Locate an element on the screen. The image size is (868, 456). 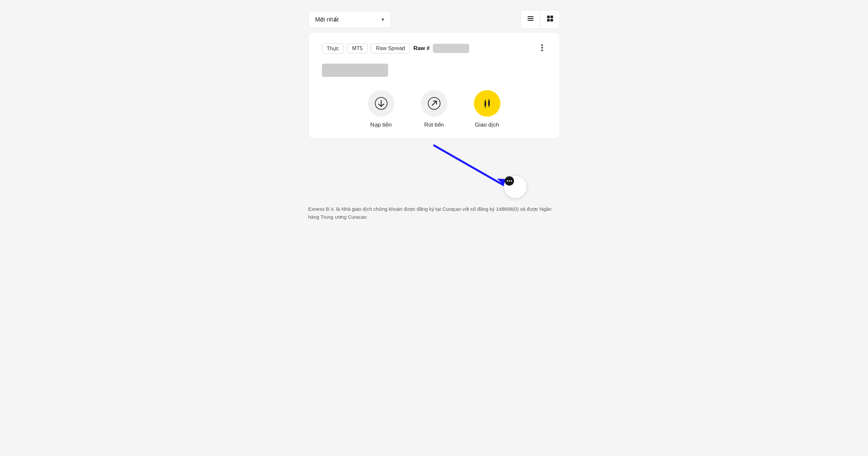
chevron-down-icon: ▾ is located at coordinates (383, 20).